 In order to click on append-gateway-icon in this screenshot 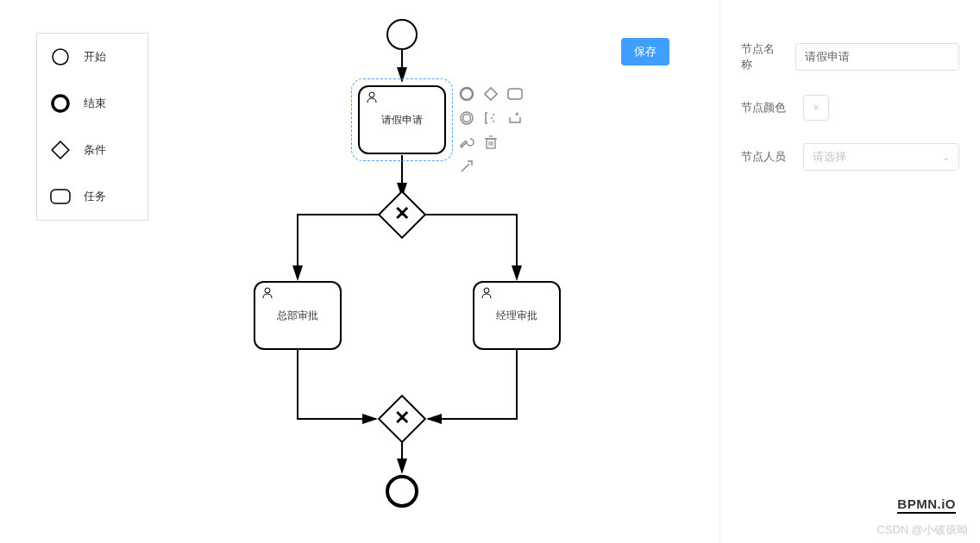, I will do `click(491, 94)`.